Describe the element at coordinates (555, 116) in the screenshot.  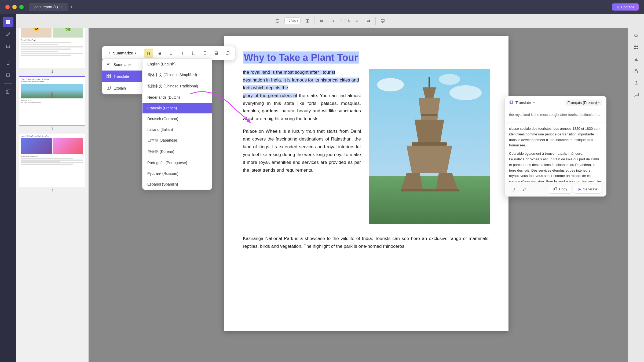
I see `trans-input: the royal land is the most sought after …` at that location.